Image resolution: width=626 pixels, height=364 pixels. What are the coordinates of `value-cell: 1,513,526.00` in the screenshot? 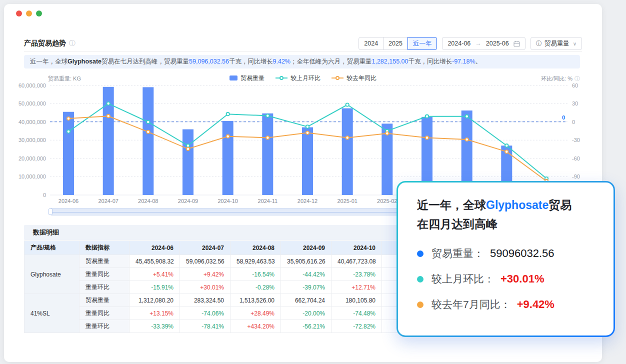 It's located at (256, 300).